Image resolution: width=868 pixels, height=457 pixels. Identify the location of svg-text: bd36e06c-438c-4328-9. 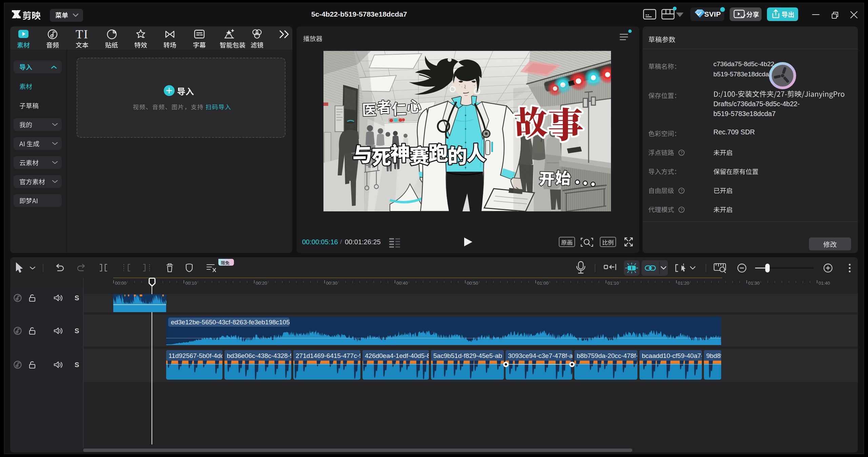
(260, 356).